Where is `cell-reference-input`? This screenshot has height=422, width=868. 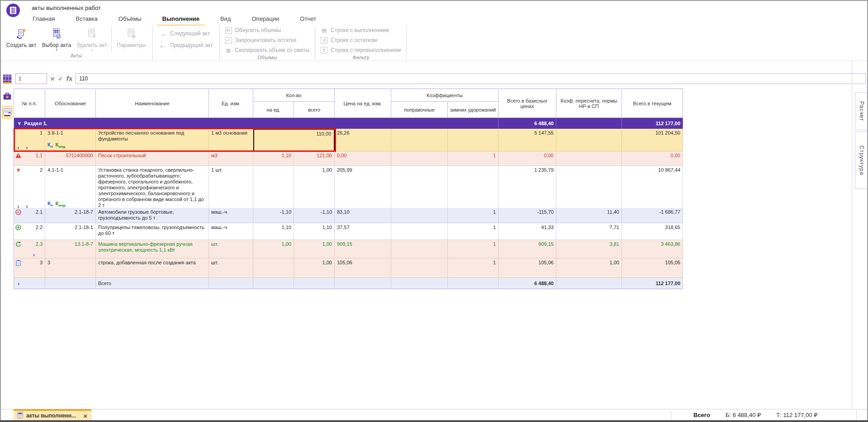
cell-reference-input is located at coordinates (31, 79).